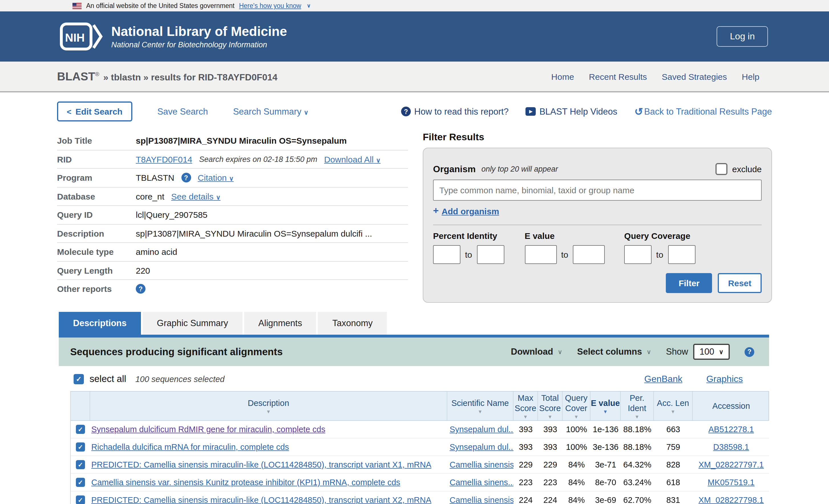 This screenshot has height=504, width=829. Describe the element at coordinates (190, 77) in the screenshot. I see `breadcrumb-trail: » tblastn » results for RID-T8AYFD0F014` at that location.